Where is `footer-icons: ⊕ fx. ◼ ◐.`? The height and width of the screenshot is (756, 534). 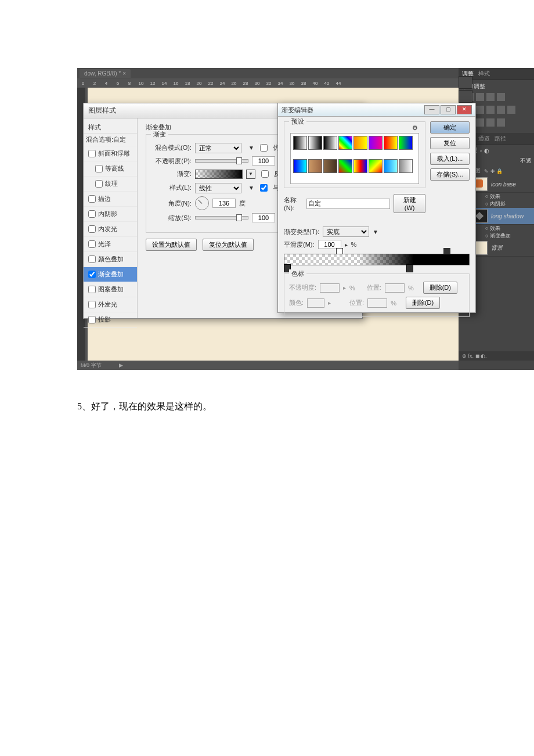
footer-icons: ⊕ fx. ◼ ◐. is located at coordinates (475, 356).